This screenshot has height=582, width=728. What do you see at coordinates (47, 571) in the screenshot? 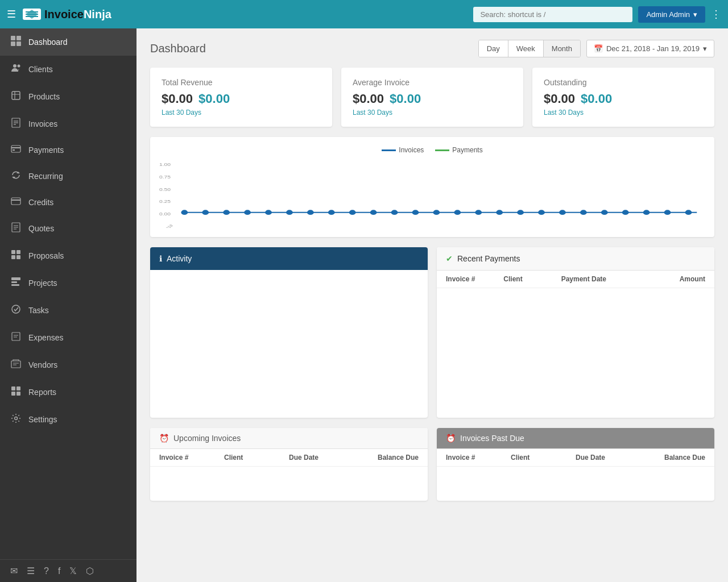
I see `help-icon: ?` at bounding box center [47, 571].